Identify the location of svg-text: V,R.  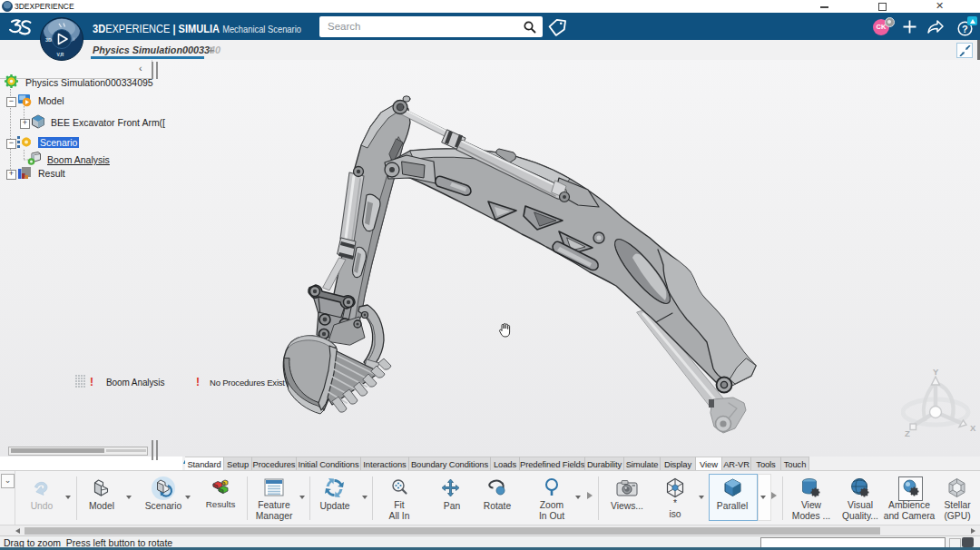
(61, 54).